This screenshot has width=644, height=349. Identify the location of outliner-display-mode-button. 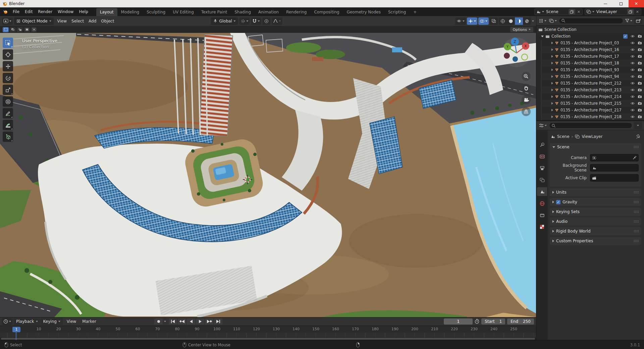
(553, 21).